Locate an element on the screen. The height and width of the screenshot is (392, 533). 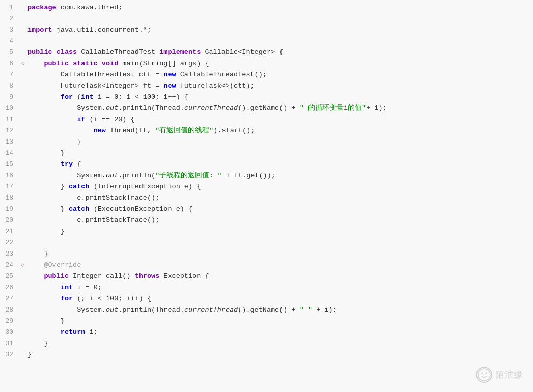
code-line-20: 20 e.printStackTrace(); is located at coordinates (267, 220).